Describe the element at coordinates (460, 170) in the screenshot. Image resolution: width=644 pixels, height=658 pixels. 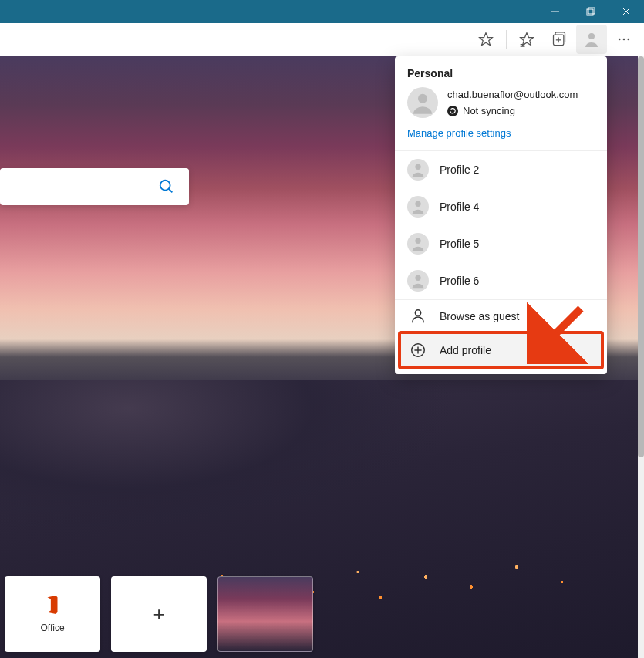
I see `profile-label: Profile 2` at that location.